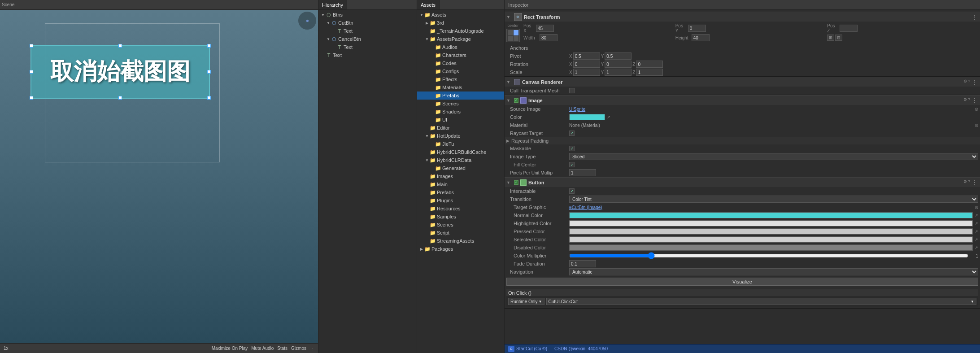 This screenshot has height=353, width=980. I want to click on more-btn: ⋮, so click(312, 348).